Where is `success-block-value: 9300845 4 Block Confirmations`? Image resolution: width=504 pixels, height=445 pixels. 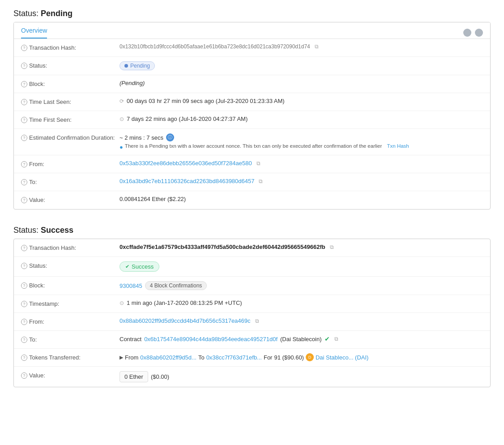 success-block-value: 9300845 4 Block Confirmations is located at coordinates (301, 286).